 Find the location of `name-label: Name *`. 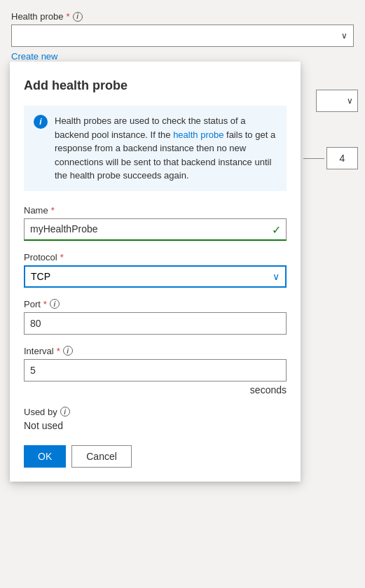

name-label: Name * is located at coordinates (156, 210).